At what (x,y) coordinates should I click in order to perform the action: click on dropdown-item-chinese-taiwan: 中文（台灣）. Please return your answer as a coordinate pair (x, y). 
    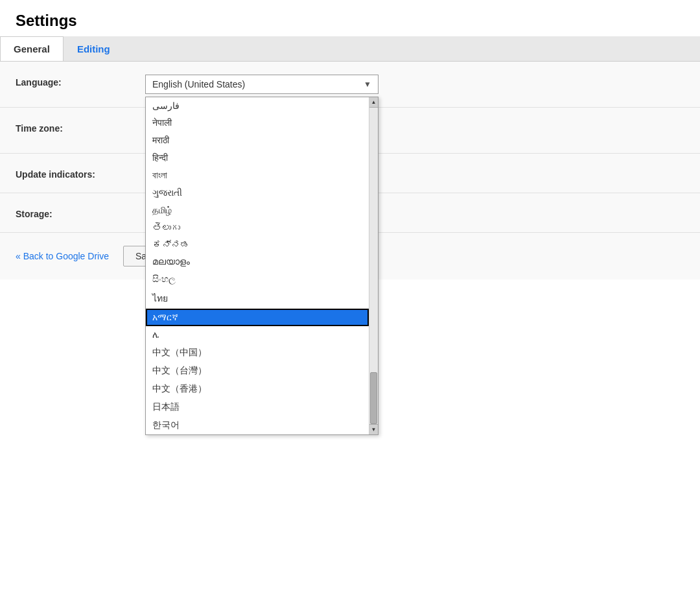
    Looking at the image, I should click on (257, 371).